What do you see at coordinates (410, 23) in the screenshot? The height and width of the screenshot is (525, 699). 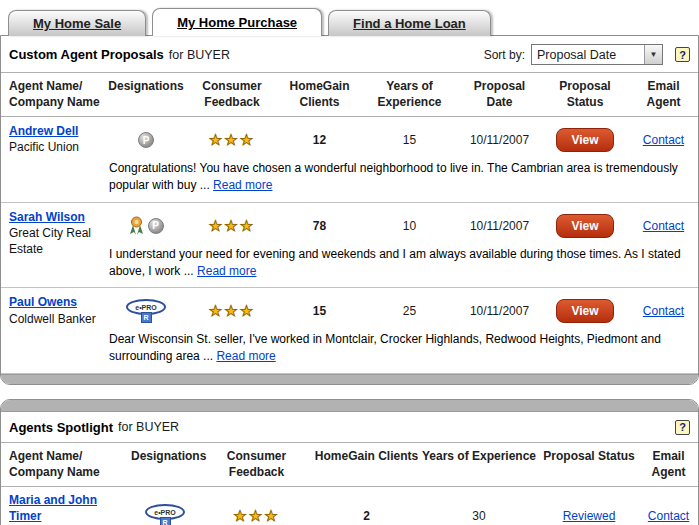 I see `tab-find-a-home-loan: Find a Home Loan` at bounding box center [410, 23].